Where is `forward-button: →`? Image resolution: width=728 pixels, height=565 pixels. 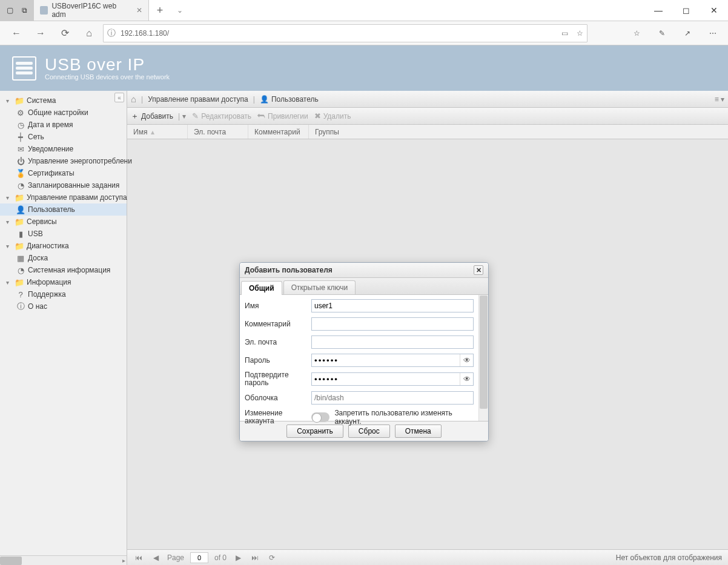 forward-button: → is located at coordinates (41, 33).